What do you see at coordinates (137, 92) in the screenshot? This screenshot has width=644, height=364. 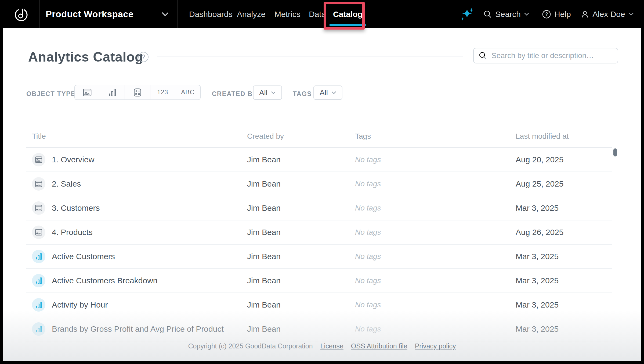 I see `filter-metrics-button` at bounding box center [137, 92].